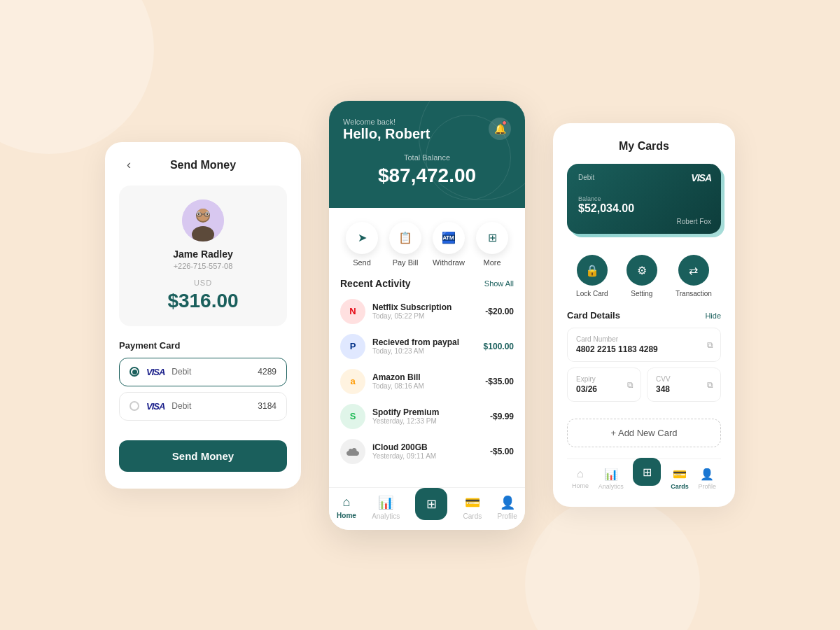 This screenshot has width=840, height=630. What do you see at coordinates (427, 176) in the screenshot?
I see `balance-amount: $87,472.00` at bounding box center [427, 176].